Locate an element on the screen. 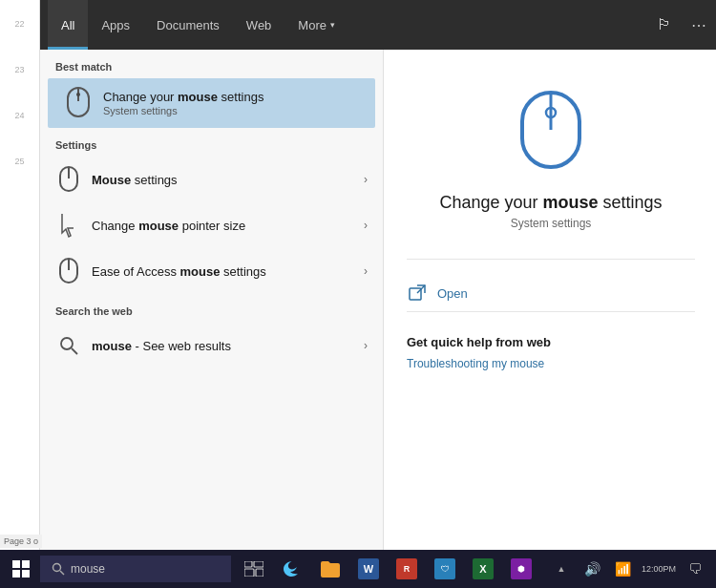  arrow-right-icon-2: › is located at coordinates (366, 225).